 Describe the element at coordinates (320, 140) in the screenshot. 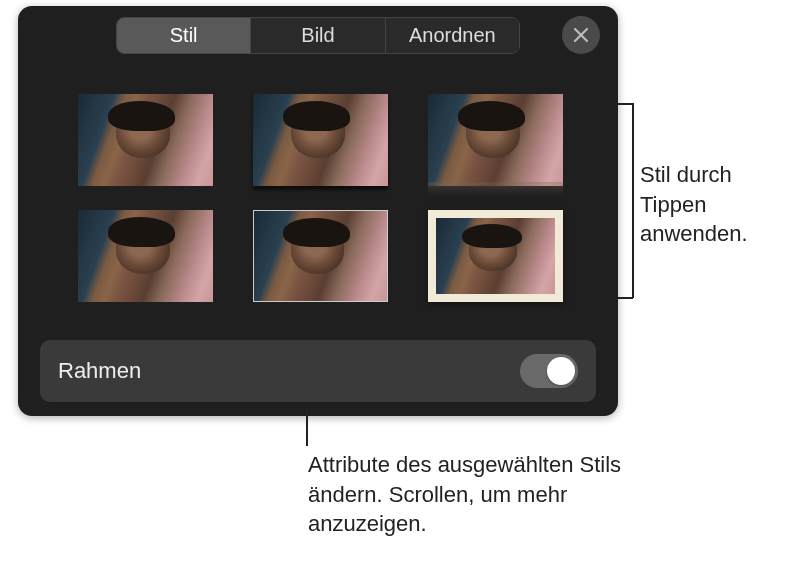

I see `style-thumb-shadow` at that location.